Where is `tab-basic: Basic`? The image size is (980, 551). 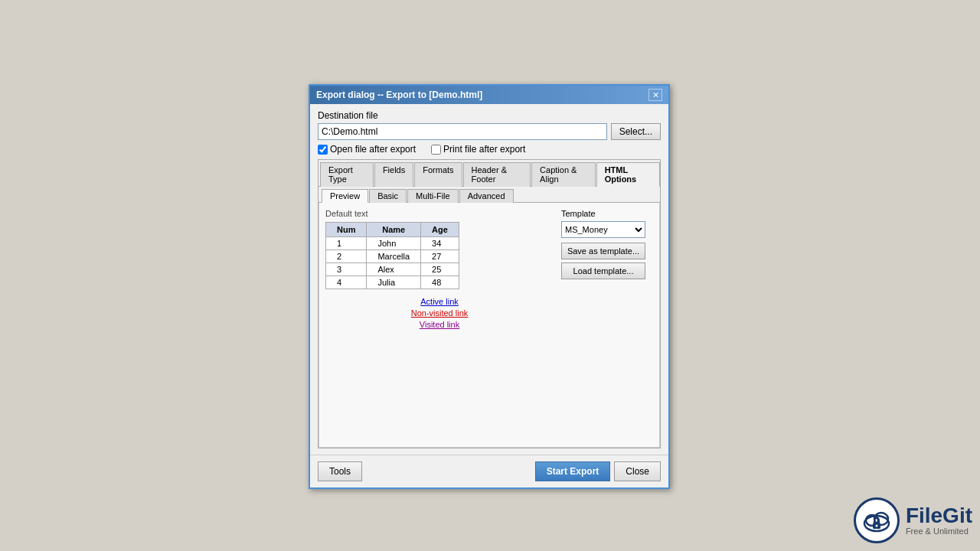 tab-basic: Basic is located at coordinates (387, 196).